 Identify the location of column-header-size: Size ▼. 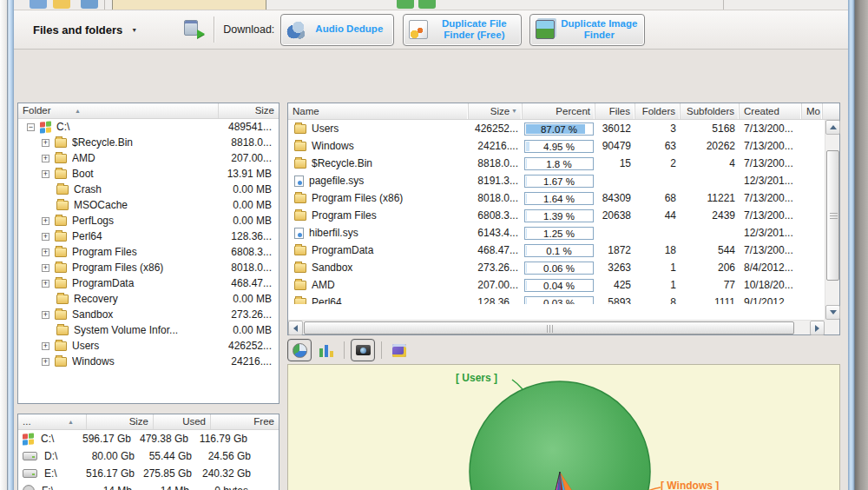
(496, 111).